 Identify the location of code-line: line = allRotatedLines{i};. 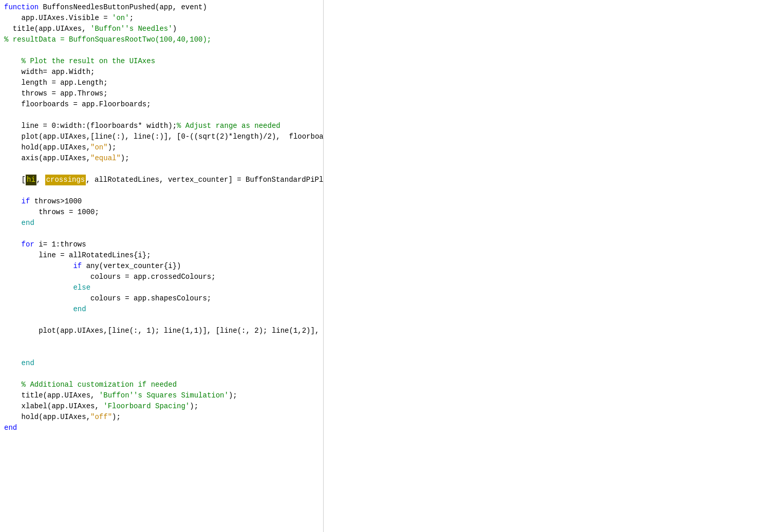
(161, 256).